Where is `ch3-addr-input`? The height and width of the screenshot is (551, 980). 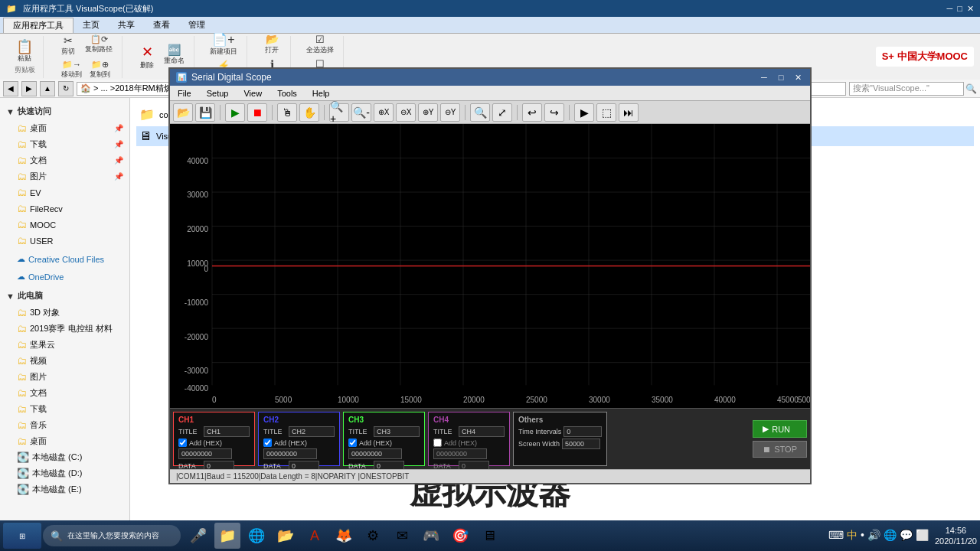
ch3-addr-input is located at coordinates (375, 454).